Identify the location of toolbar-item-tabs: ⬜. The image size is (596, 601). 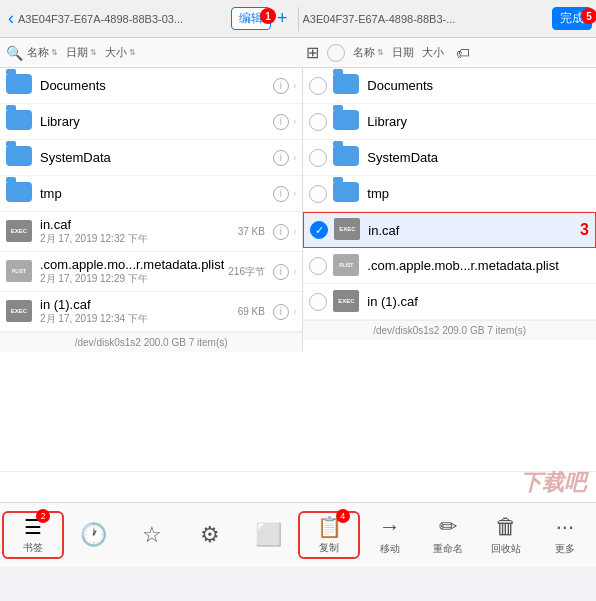
(269, 535).